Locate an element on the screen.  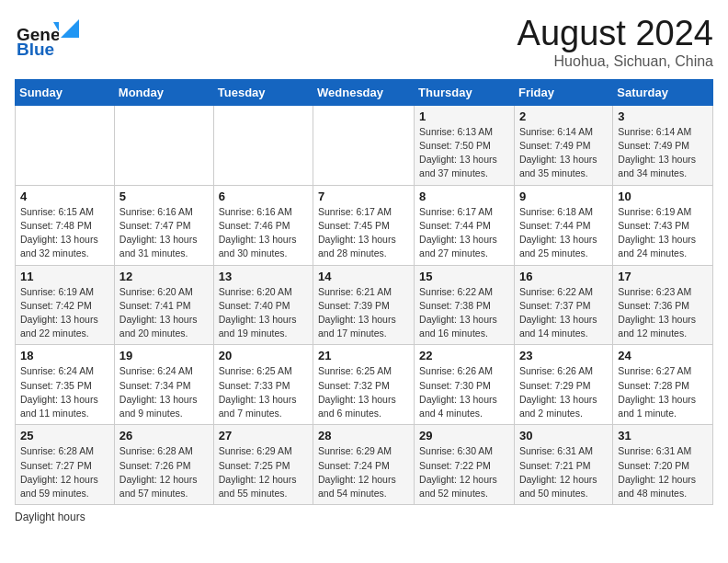
day-detail: Sunrise: 6:16 AMSunset: 7:46 PMDaylight:… is located at coordinates (263, 234).